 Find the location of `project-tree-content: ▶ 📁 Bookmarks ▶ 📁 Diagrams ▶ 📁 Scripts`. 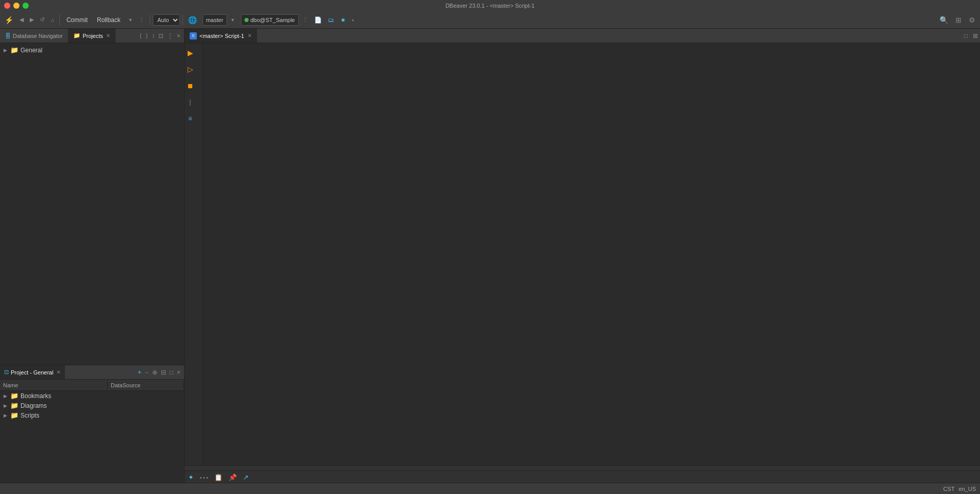

project-tree-content: ▶ 📁 Bookmarks ▶ 📁 Diagrams ▶ 📁 Scripts is located at coordinates (92, 437).